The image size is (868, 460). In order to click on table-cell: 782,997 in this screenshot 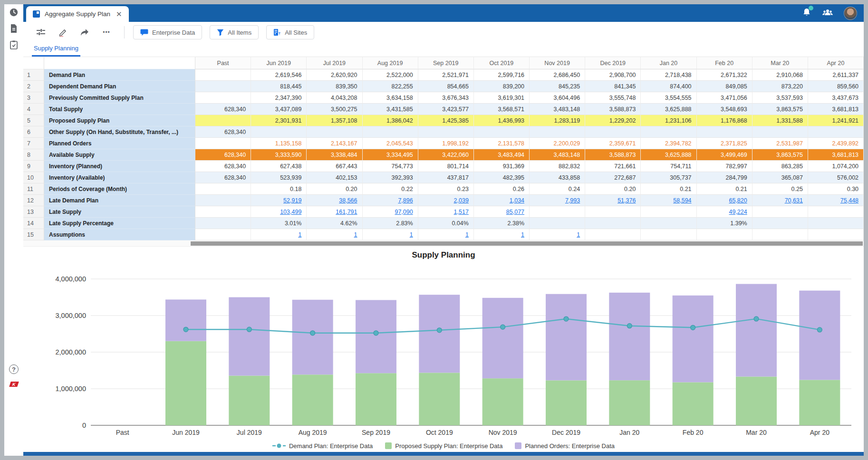, I will do `click(724, 166)`.